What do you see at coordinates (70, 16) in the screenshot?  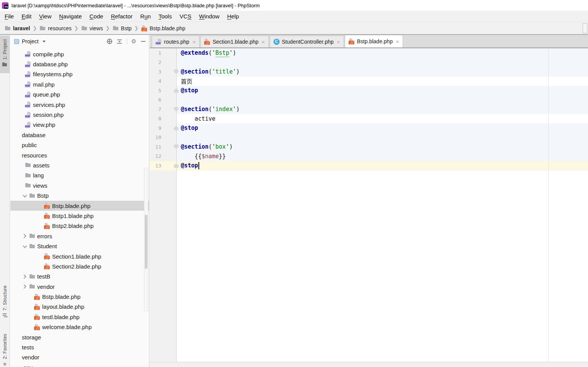 I see `menu-navigate: Navigate` at bounding box center [70, 16].